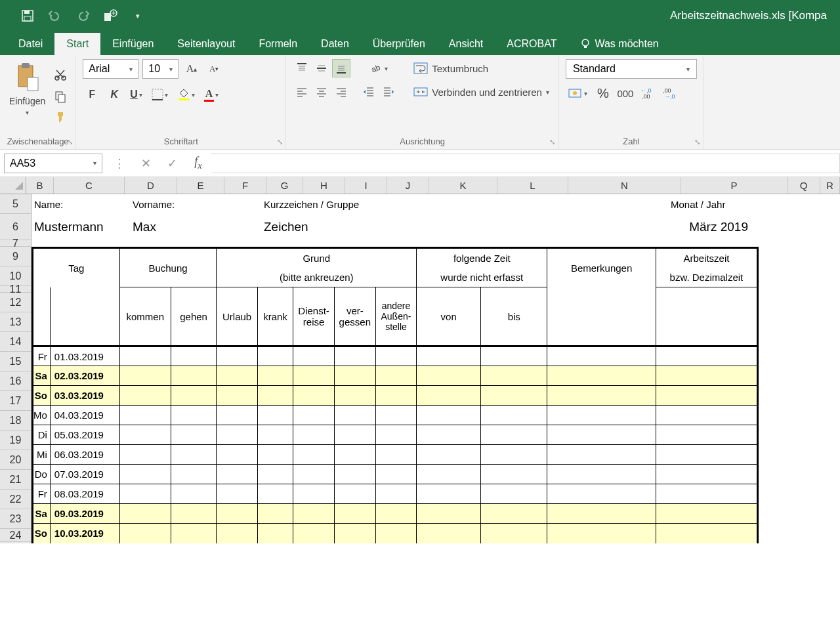 This screenshot has height=630, width=840. What do you see at coordinates (314, 317) in the screenshot?
I see `col-header-dienstreise: Dienst- reise` at bounding box center [314, 317].